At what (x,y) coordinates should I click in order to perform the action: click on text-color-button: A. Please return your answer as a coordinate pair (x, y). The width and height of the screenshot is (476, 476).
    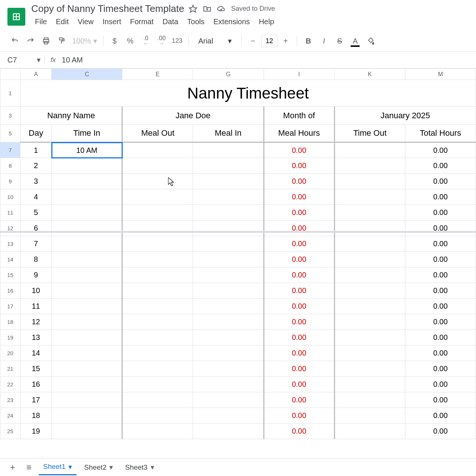
    Looking at the image, I should click on (355, 41).